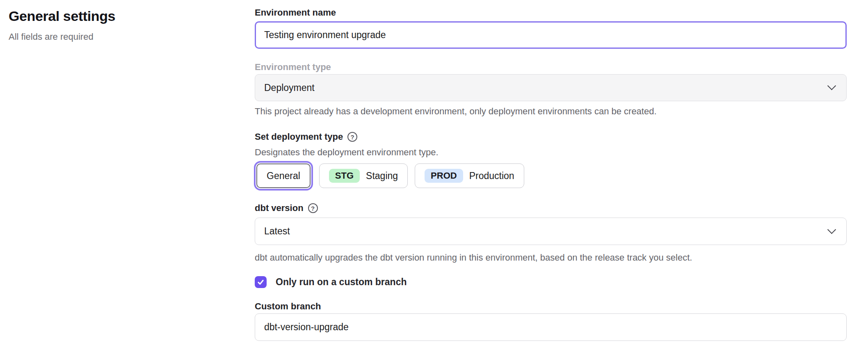 The image size is (868, 354). What do you see at coordinates (550, 152) in the screenshot?
I see `deployment-type-description: Designates the deployment environment ty…` at bounding box center [550, 152].